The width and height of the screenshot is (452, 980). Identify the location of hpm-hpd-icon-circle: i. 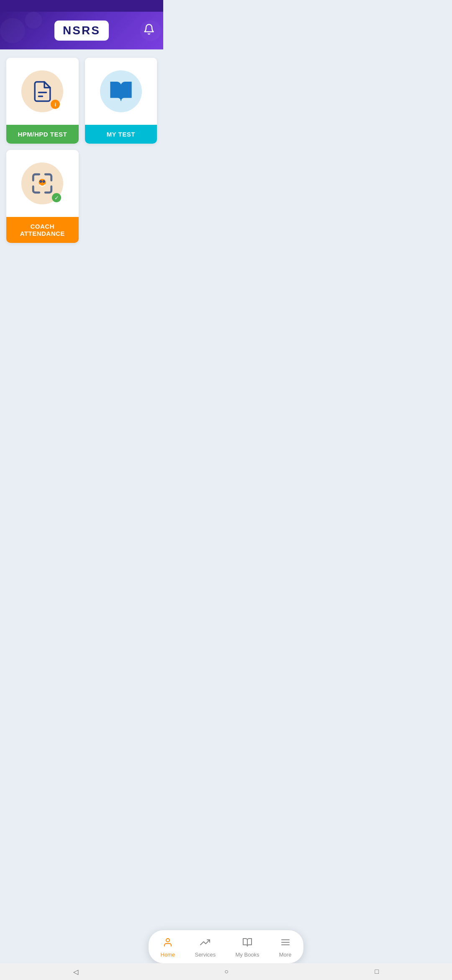
(42, 91).